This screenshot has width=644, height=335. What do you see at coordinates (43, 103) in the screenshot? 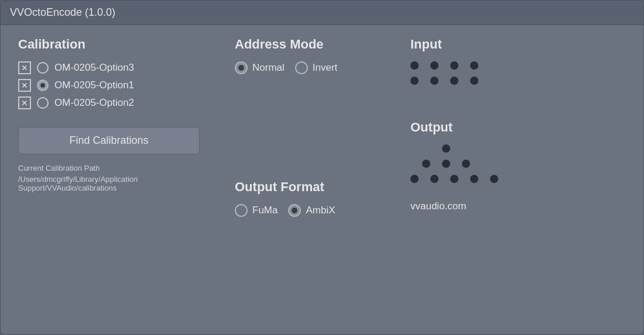
I see `radio-option2` at bounding box center [43, 103].